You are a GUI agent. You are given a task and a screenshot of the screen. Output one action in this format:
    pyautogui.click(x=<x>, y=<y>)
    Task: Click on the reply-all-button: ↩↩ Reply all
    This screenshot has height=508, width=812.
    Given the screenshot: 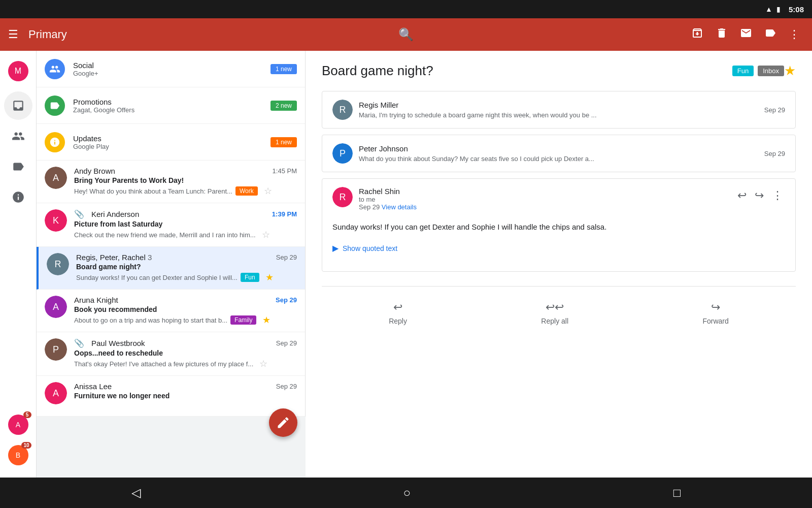 What is the action you would take?
    pyautogui.click(x=555, y=313)
    